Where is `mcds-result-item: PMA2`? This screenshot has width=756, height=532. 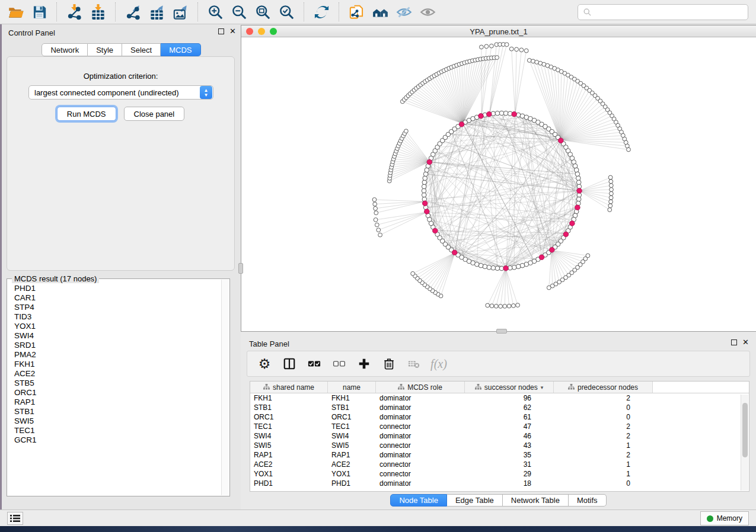 mcds-result-item: PMA2 is located at coordinates (117, 355).